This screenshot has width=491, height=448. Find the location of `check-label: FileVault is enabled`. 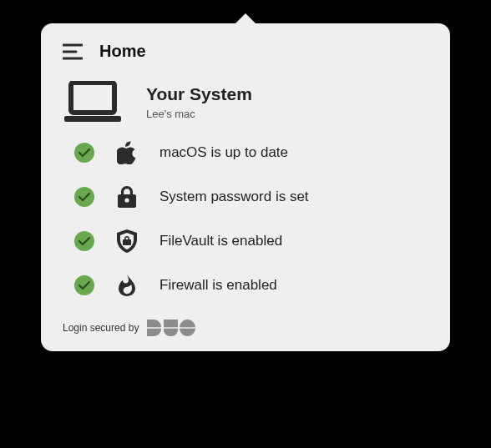

check-label: FileVault is enabled is located at coordinates (220, 241).